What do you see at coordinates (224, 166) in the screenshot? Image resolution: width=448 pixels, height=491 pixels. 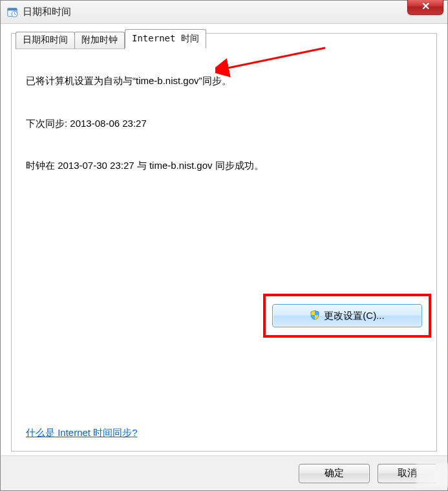 I see `last-sync-text: 时钟在 2013-07-30 23:27 与 time-b.nist.gov 同…` at bounding box center [224, 166].